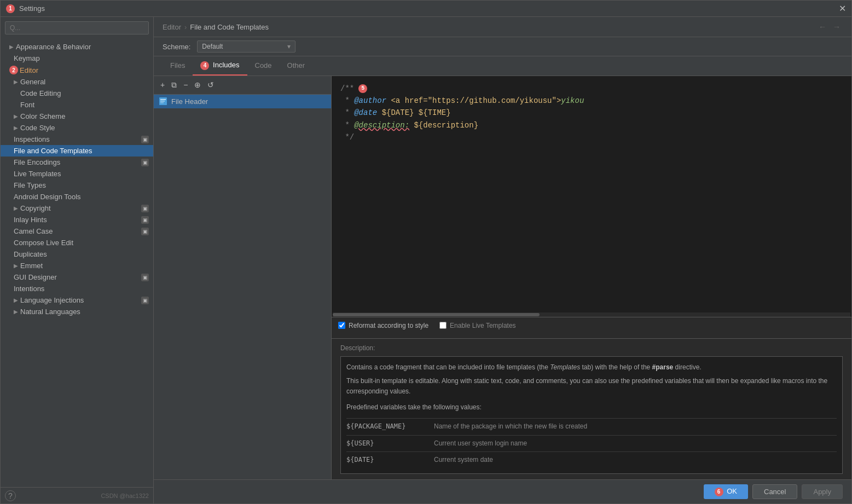  Describe the element at coordinates (242, 102) in the screenshot. I see `list-item: File Header` at that location.